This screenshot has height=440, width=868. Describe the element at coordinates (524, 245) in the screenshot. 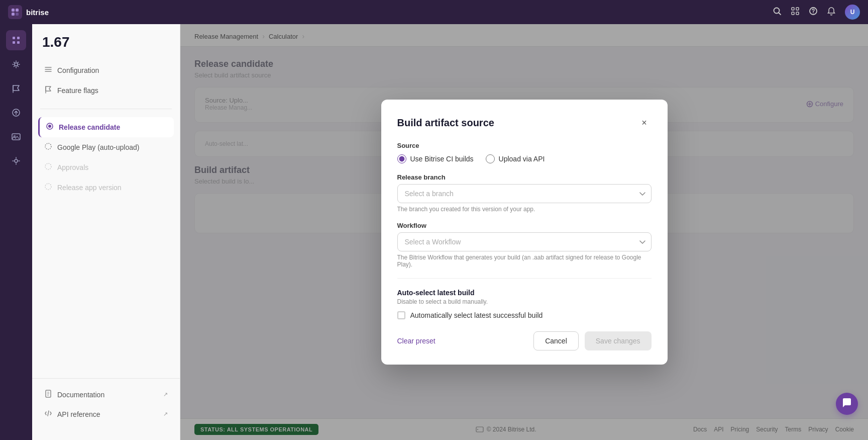

I see `workflow-field: Workflow Select a Workflow The Bitrise W…` at that location.